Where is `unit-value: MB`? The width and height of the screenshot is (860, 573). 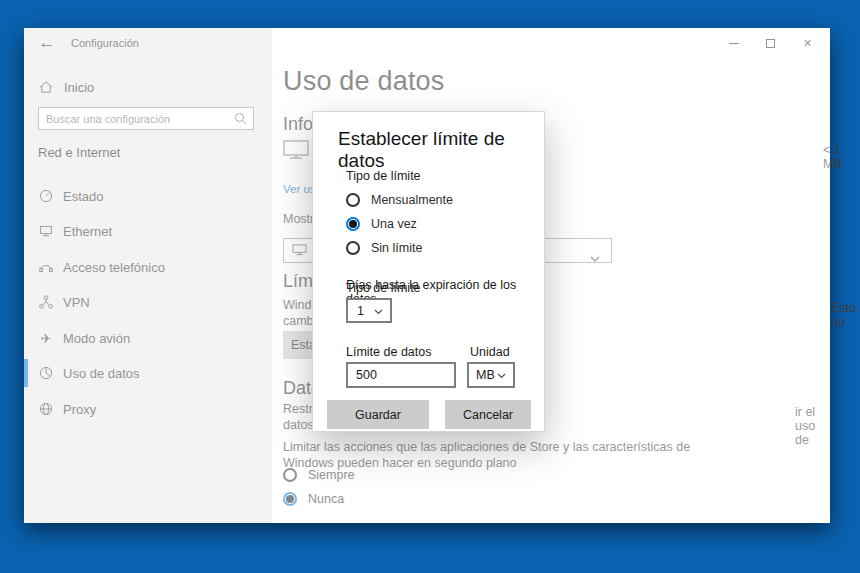 unit-value: MB is located at coordinates (486, 375).